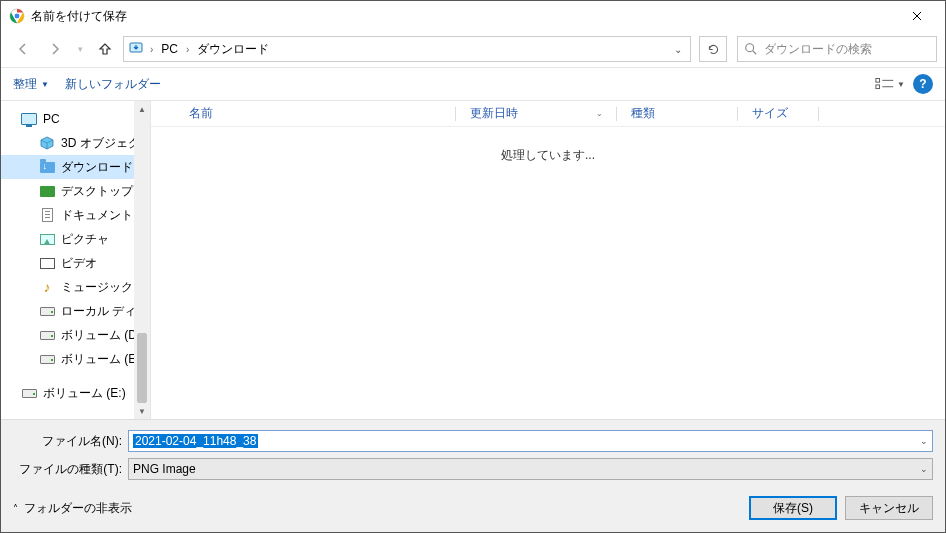  Describe the element at coordinates (97, 288) in the screenshot. I see `tree-item-label: ミュージック` at that location.